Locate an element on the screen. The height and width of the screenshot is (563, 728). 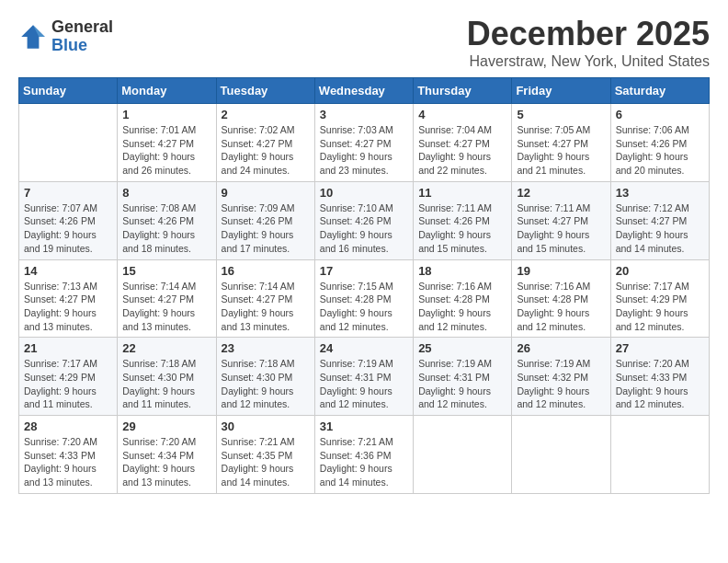
logo: General Blue is located at coordinates (66, 37).